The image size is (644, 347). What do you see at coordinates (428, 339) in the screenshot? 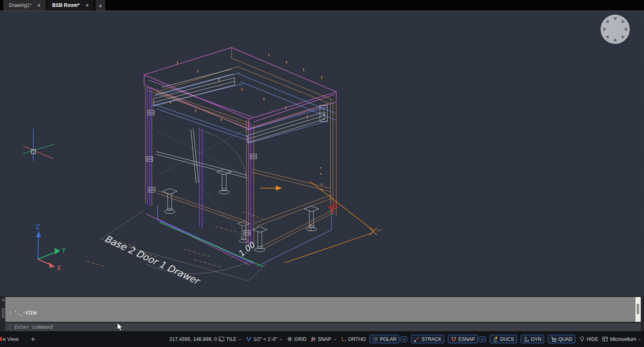
I see `statusbar-toggle-strack: STRACK` at bounding box center [428, 339].